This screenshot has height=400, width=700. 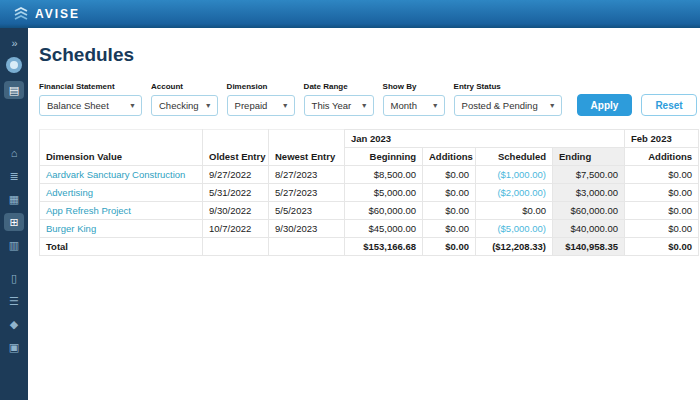 I want to click on month-header-row: Dimension Value Oldest Entry Newest Entr…, so click(x=370, y=139).